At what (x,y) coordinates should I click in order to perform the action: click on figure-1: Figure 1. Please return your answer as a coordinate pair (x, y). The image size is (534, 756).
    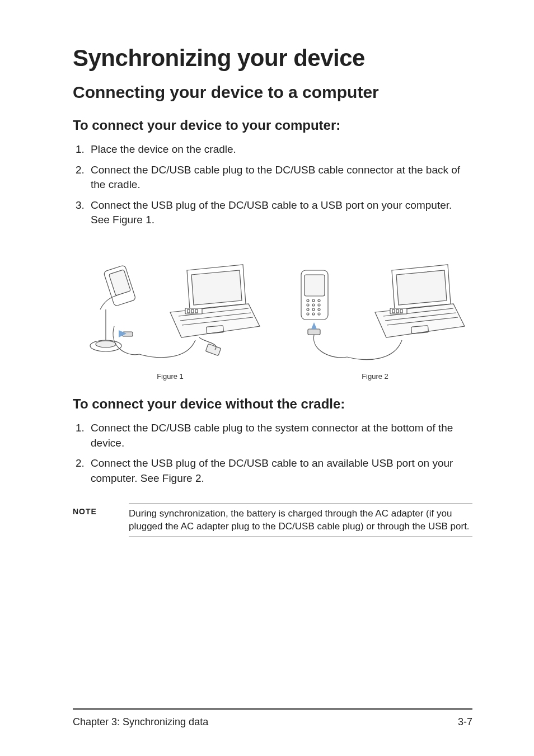
    Looking at the image, I should click on (170, 314).